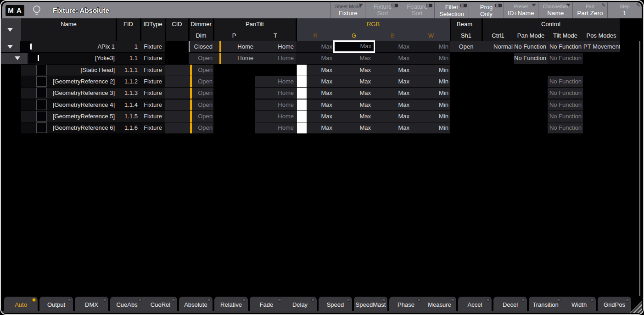 This screenshot has width=644, height=315. Describe the element at coordinates (466, 47) in the screenshot. I see `cell-sh1: Open` at that location.